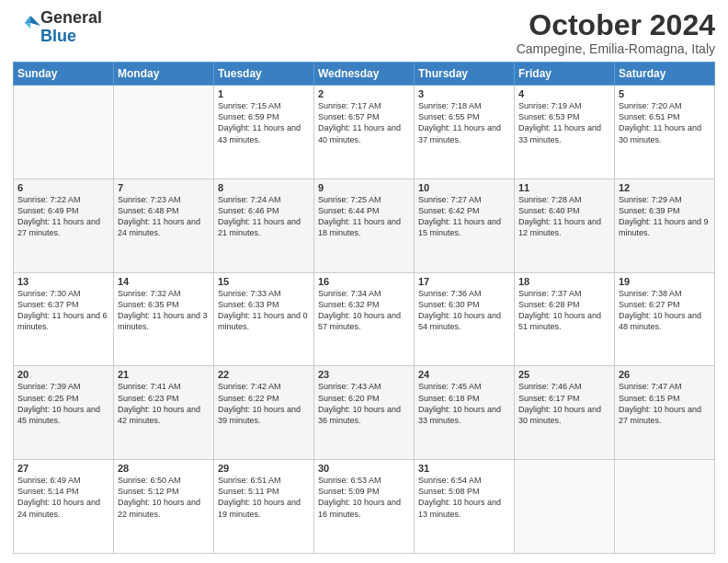 The height and width of the screenshot is (563, 728). What do you see at coordinates (364, 74) in the screenshot?
I see `weekday-header-row: SundayMondayTuesdayWednesdayThursdayFrid…` at bounding box center [364, 74].